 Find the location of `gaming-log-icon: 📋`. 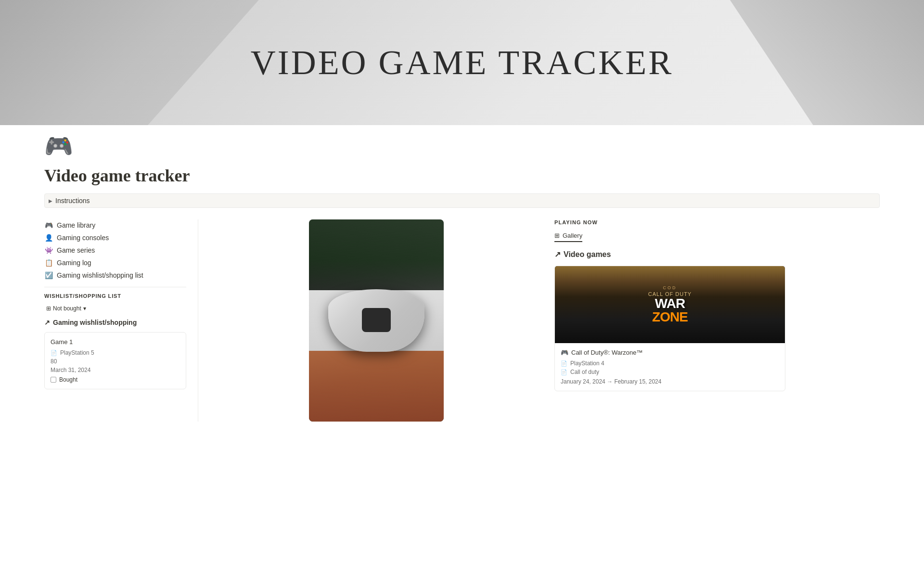

gaming-log-icon: 📋 is located at coordinates (49, 263).